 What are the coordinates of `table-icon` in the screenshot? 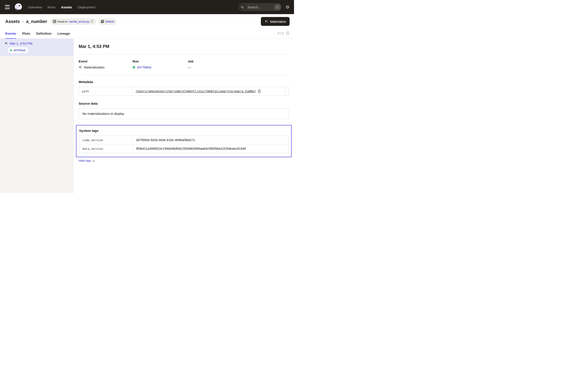 It's located at (55, 21).